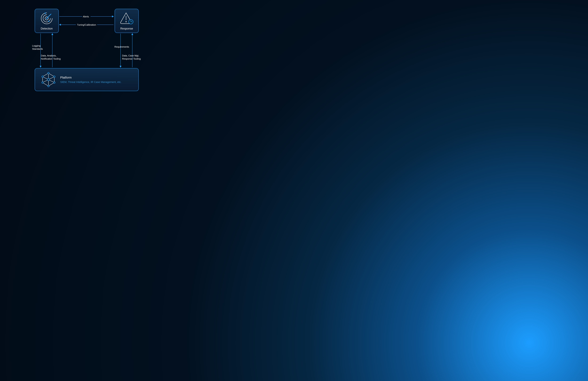 Image resolution: width=588 pixels, height=381 pixels. Describe the element at coordinates (51, 57) in the screenshot. I see `edge-tooling-label: Data, Analysis, Notification Tooling` at that location.